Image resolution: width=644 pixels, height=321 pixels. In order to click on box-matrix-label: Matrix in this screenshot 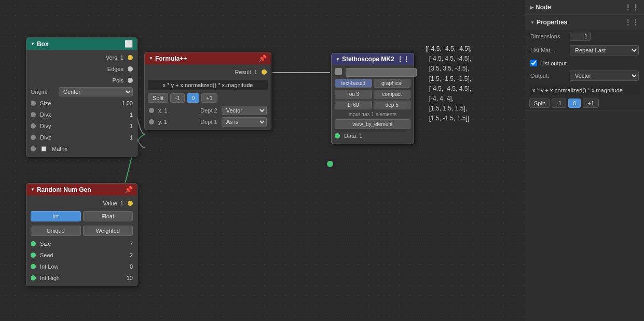, I will do `click(92, 149)`.